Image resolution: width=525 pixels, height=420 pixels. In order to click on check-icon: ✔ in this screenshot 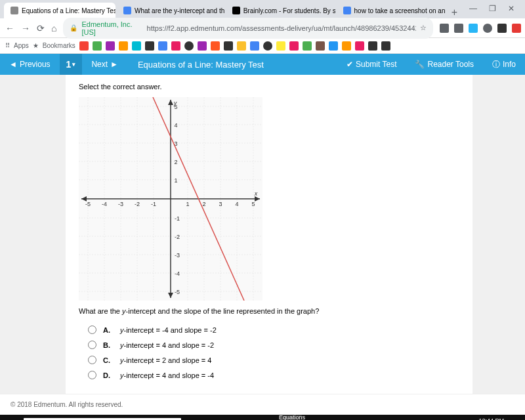, I will do `click(350, 64)`.